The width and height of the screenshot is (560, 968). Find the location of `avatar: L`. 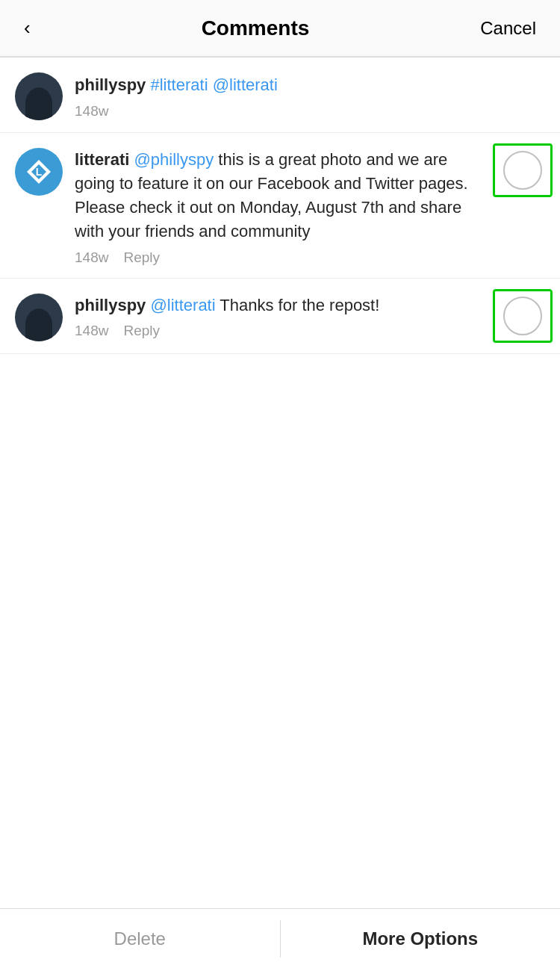

avatar: L is located at coordinates (39, 172).